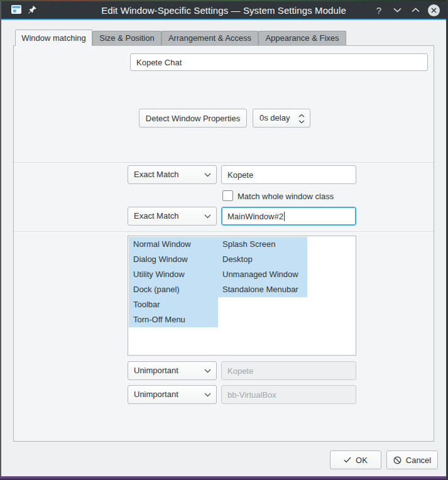 This screenshot has width=448, height=480. I want to click on window-class-input: Kopete, so click(289, 175).